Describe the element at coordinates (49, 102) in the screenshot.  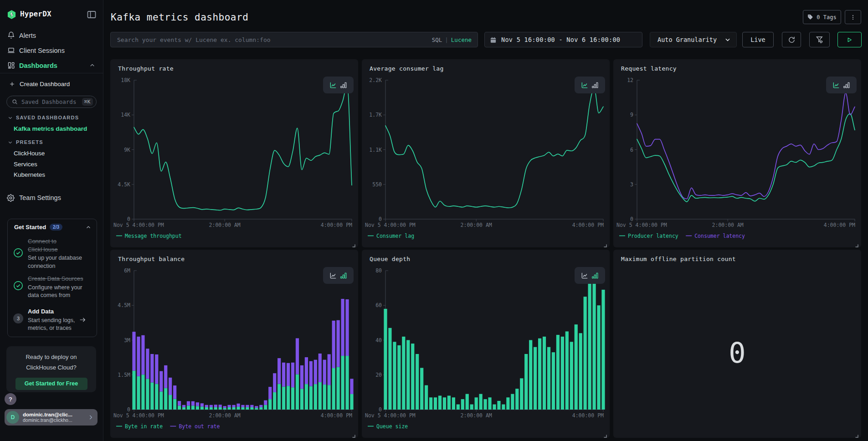
I see `search-placeholder: Saved Dashboards` at that location.